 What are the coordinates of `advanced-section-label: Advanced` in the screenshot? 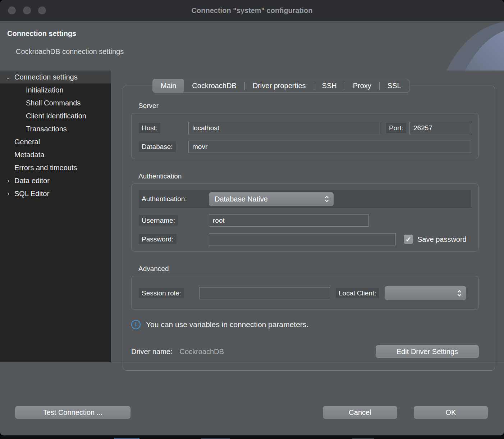 It's located at (305, 269).